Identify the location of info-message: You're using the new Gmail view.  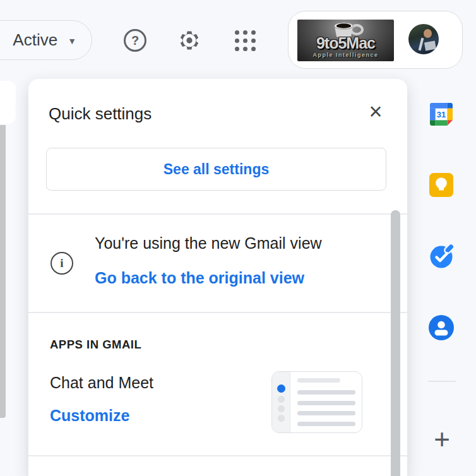
(208, 244).